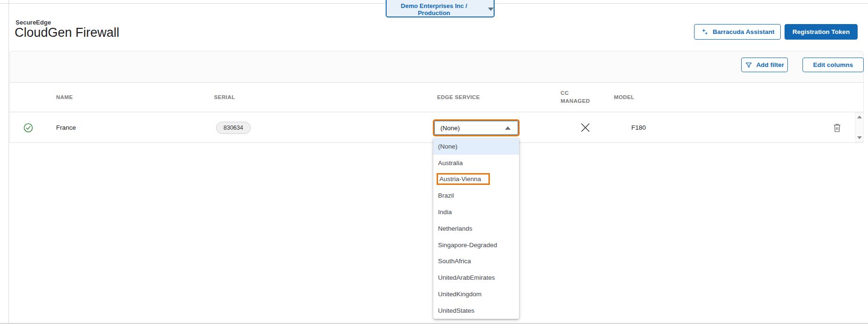 The height and width of the screenshot is (325, 868). I want to click on scroll-down-icon, so click(860, 138).